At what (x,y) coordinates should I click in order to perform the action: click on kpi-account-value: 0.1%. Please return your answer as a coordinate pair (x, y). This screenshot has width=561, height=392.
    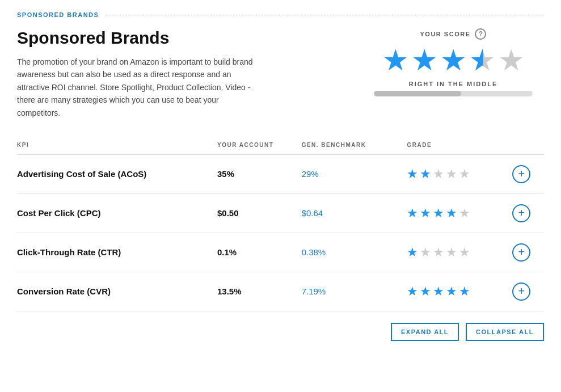
    Looking at the image, I should click on (227, 252).